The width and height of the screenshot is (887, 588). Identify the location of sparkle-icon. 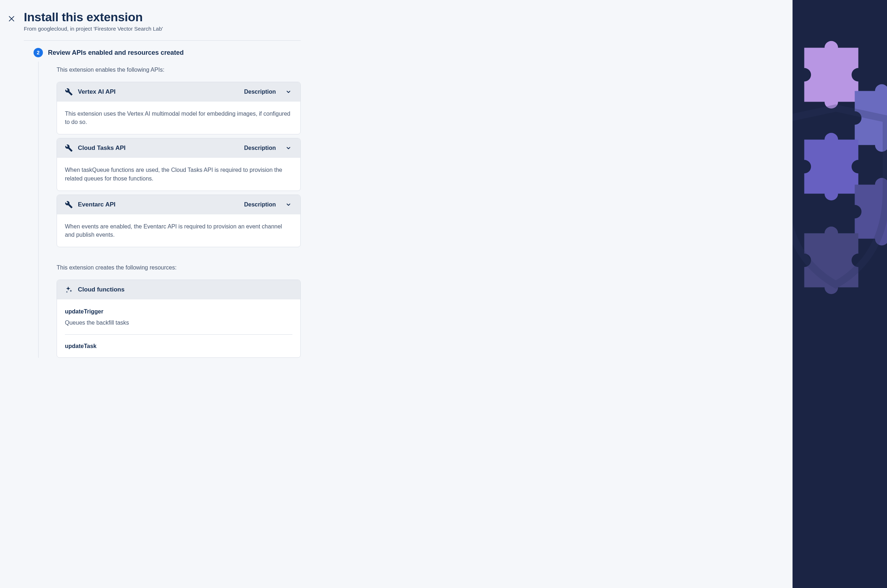
(69, 290).